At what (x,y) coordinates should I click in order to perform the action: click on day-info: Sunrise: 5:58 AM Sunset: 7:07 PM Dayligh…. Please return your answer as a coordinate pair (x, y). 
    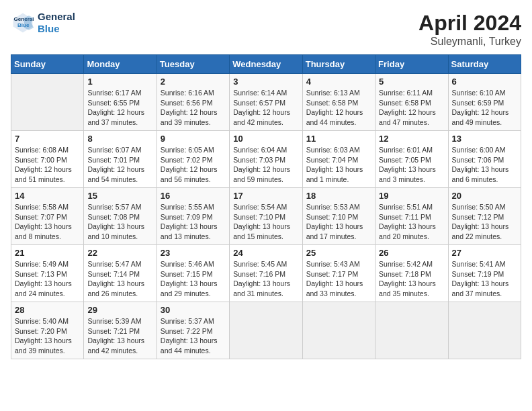
    Looking at the image, I should click on (47, 222).